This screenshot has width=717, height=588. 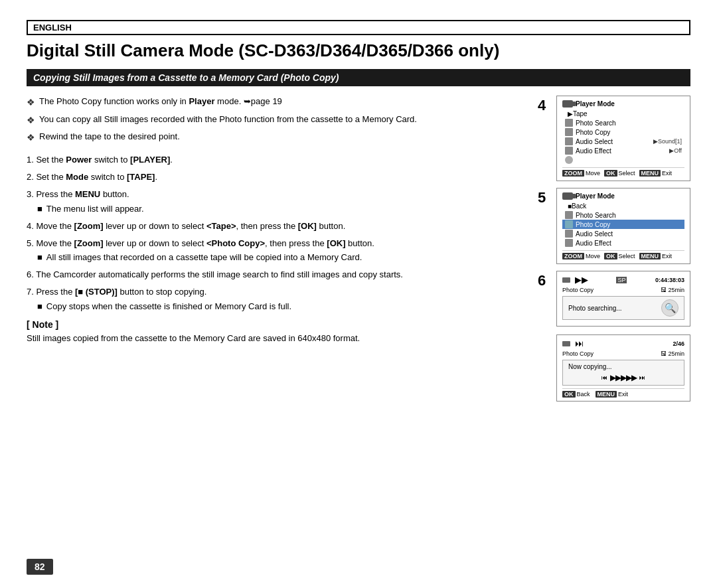 I want to click on screen-6a: ▶▶ SP 0:44:38:03 Photo Copy 🖫 25min, so click(x=623, y=299).